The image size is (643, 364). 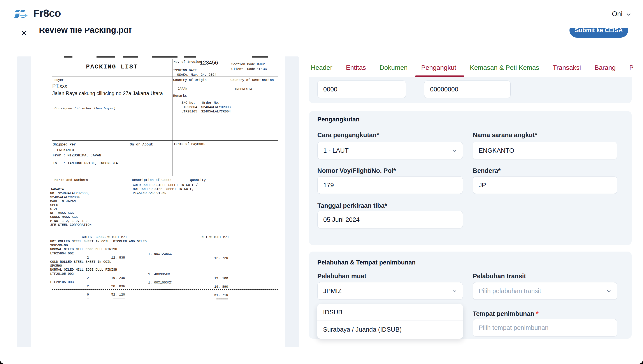 I want to click on doc-weights-header-left: COILS GROSS WEIGHT M/T, so click(x=105, y=237).